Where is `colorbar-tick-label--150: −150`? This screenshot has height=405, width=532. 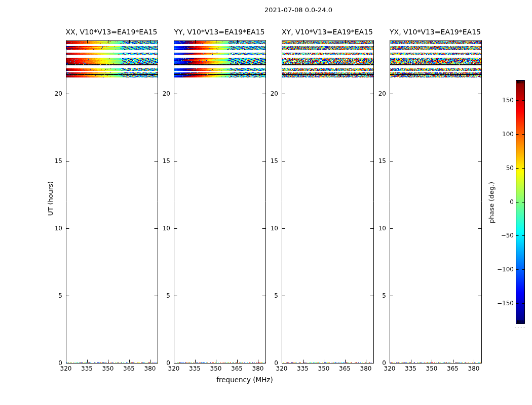 colorbar-tick-label--150: −150 is located at coordinates (500, 303).